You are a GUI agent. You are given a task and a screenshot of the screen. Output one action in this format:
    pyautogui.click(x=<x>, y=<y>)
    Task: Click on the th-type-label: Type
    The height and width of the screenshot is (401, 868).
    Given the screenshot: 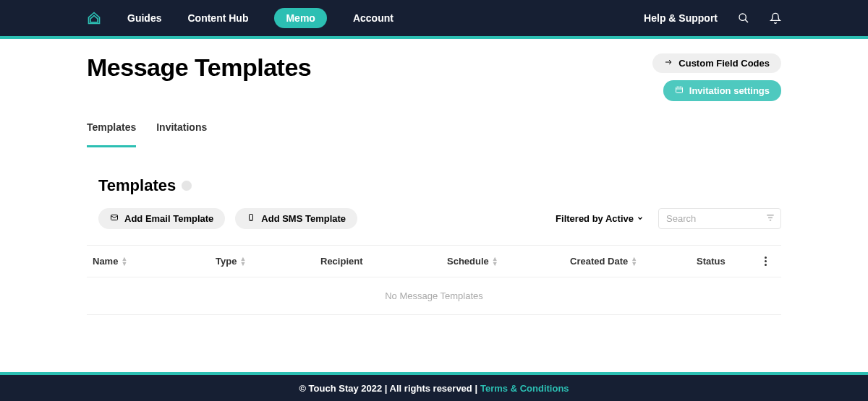 What is the action you would take?
    pyautogui.click(x=226, y=262)
    